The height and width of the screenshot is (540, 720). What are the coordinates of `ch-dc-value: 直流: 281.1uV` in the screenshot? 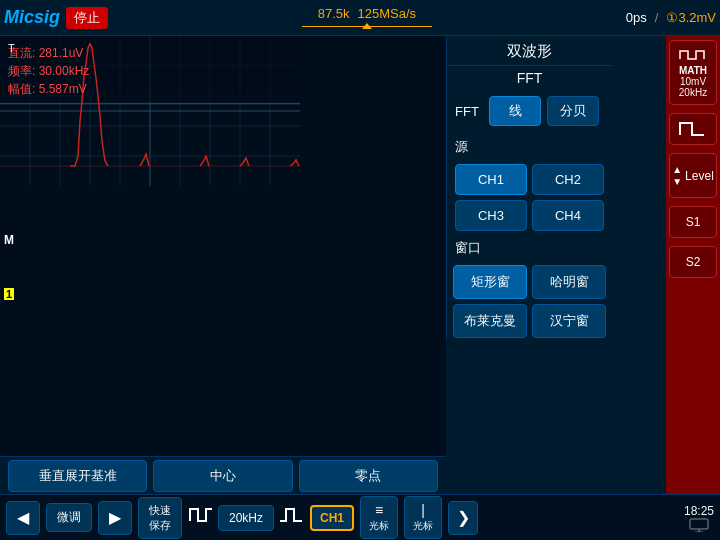 It's located at (48, 53).